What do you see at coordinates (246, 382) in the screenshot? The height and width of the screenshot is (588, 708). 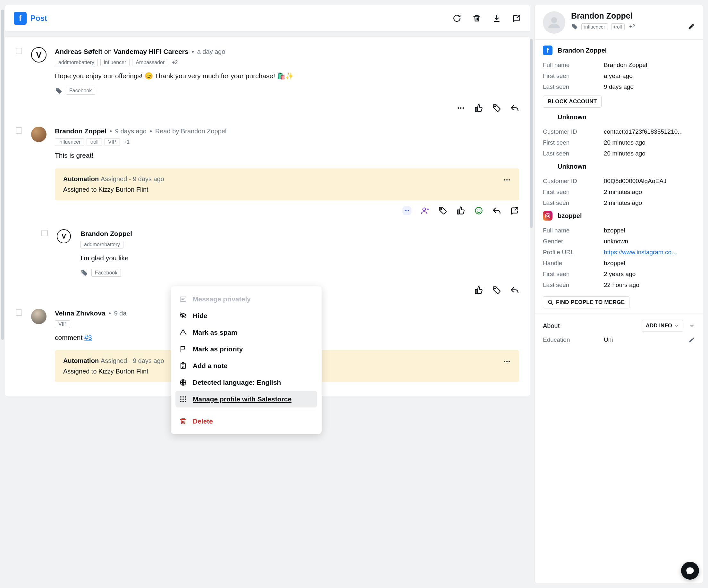 I see `menu-detected-language: Detected language: English` at bounding box center [246, 382].